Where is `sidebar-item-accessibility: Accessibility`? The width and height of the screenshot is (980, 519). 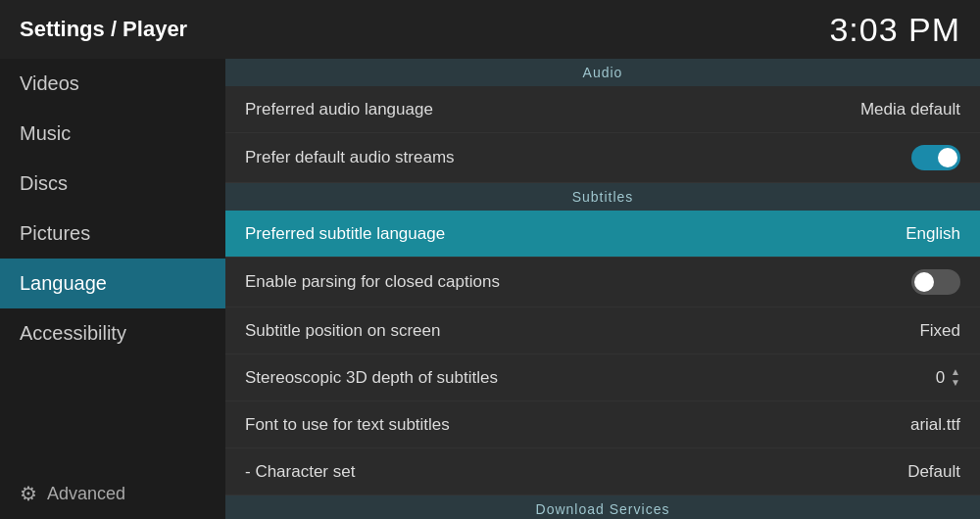
sidebar-item-accessibility: Accessibility is located at coordinates (113, 333).